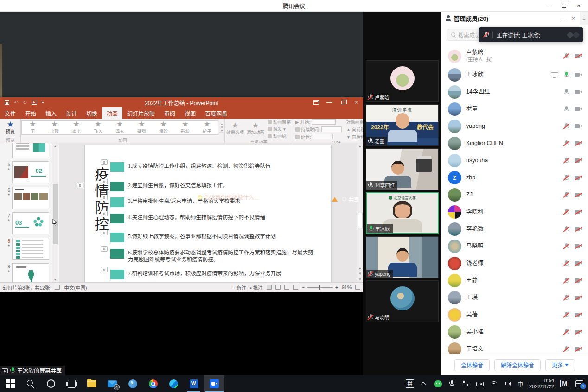 This screenshot has height=392, width=588. I want to click on member-row: 马晓明, so click(515, 247).